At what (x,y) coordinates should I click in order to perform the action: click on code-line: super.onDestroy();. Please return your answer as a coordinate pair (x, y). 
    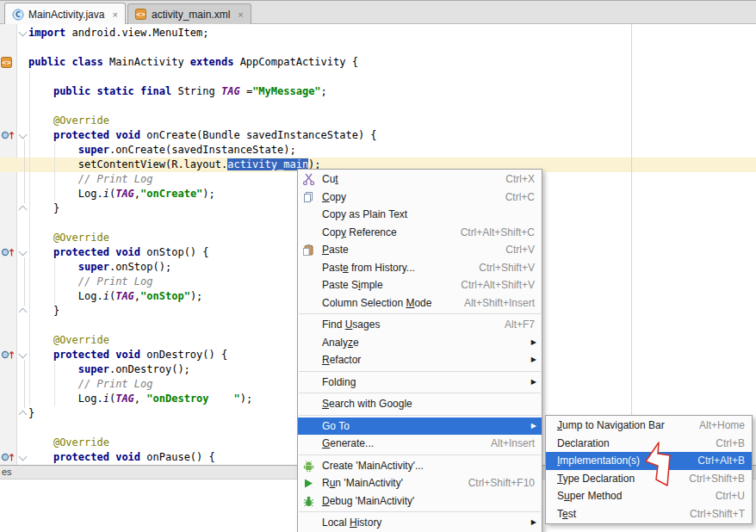
    Looking at the image, I should click on (109, 370).